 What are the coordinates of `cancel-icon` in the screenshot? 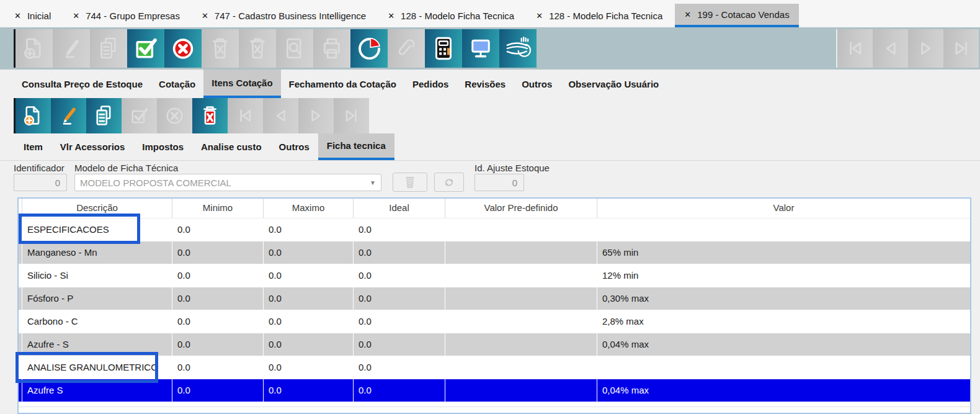 It's located at (183, 48).